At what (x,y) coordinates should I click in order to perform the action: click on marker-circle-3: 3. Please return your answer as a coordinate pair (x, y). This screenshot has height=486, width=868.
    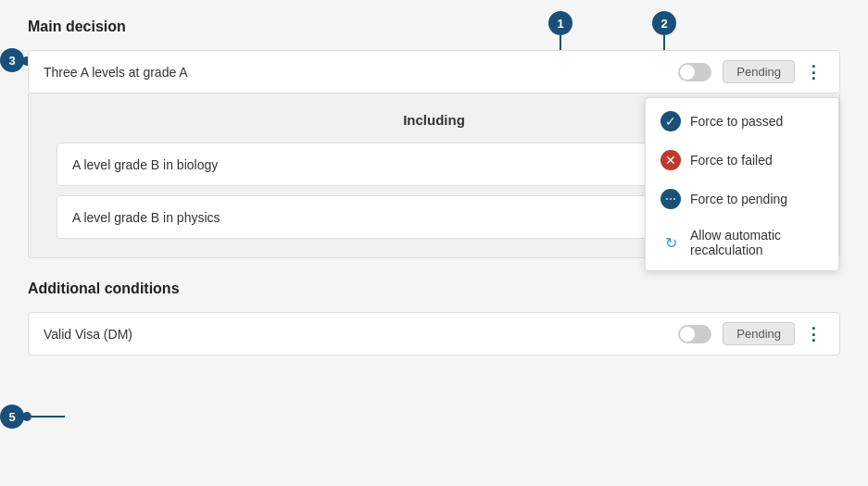
    Looking at the image, I should click on (12, 60).